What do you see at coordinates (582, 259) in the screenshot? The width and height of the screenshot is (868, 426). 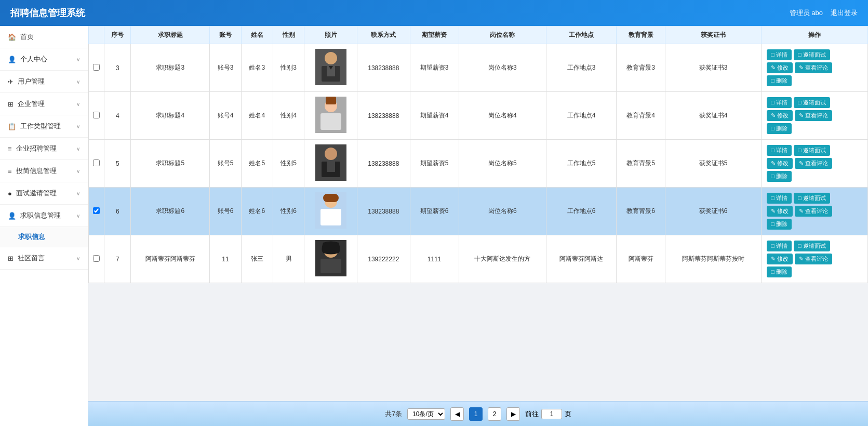 I see `row-location: 阿斯蒂芬阿斯达` at bounding box center [582, 259].